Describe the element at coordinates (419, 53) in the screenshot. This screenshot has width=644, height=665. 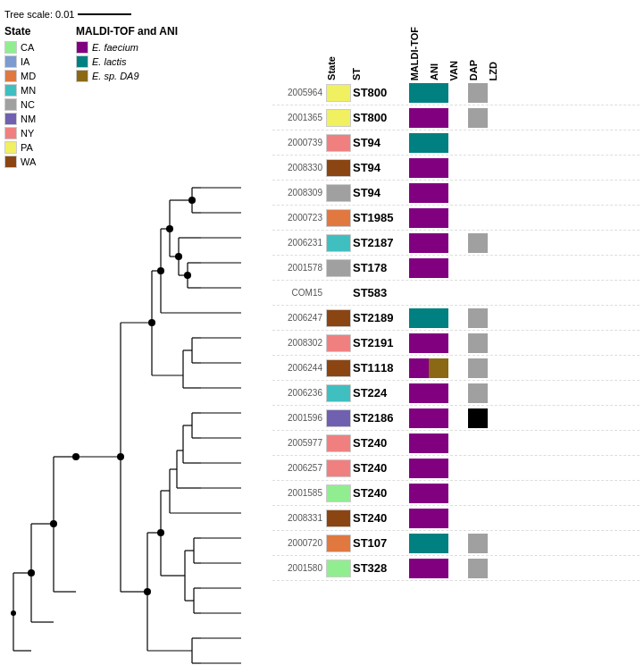
I see `header-maldi: MALDI-TOF` at that location.